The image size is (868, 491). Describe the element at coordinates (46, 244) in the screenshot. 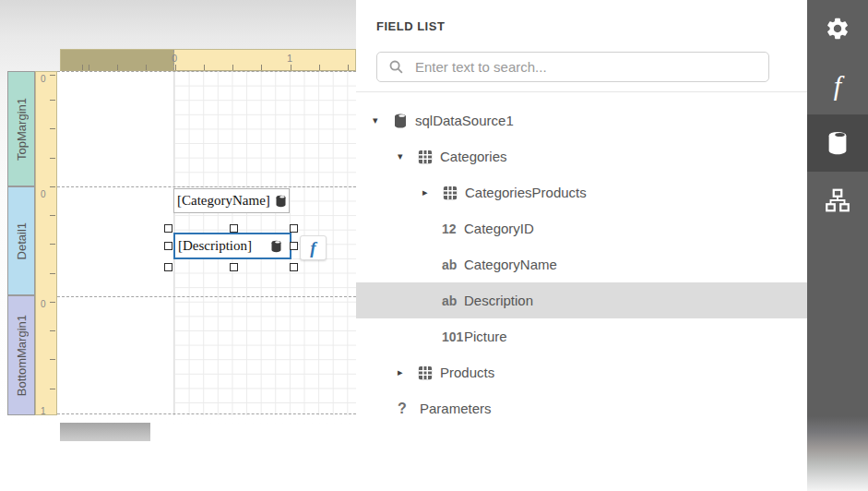

I see `vertical-ruler: 0 0 0 1` at that location.